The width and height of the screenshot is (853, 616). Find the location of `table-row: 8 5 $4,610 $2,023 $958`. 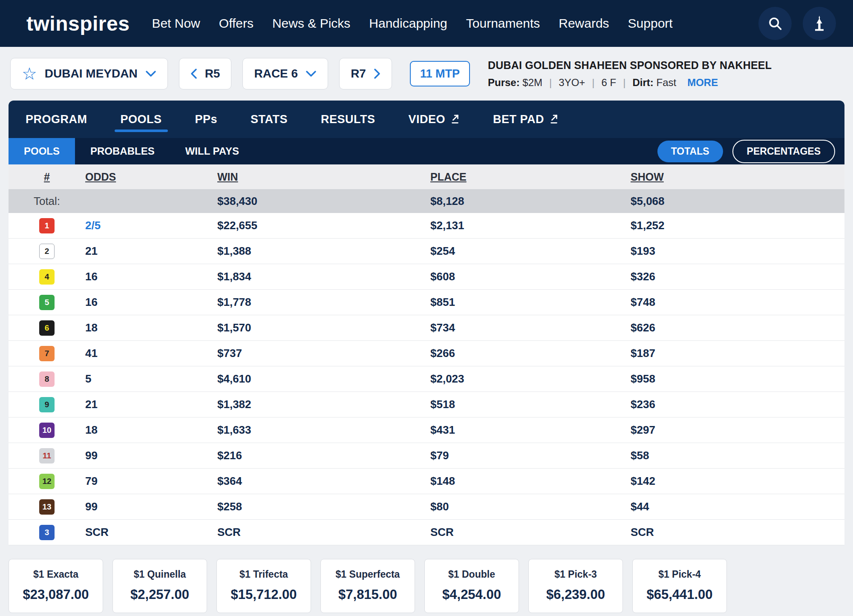

table-row: 8 5 $4,610 $2,023 $958 is located at coordinates (426, 379).